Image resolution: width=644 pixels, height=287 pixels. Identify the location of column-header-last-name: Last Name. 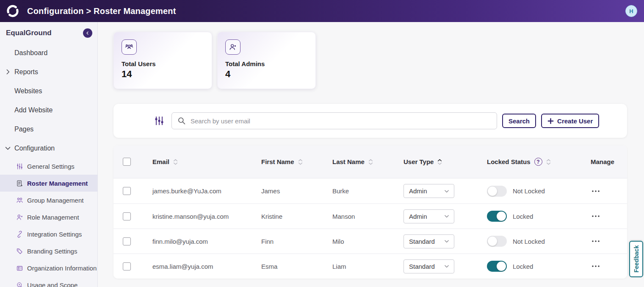
(365, 162).